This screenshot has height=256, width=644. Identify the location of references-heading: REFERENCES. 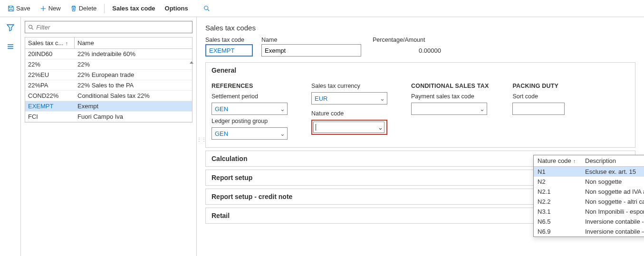
(250, 86).